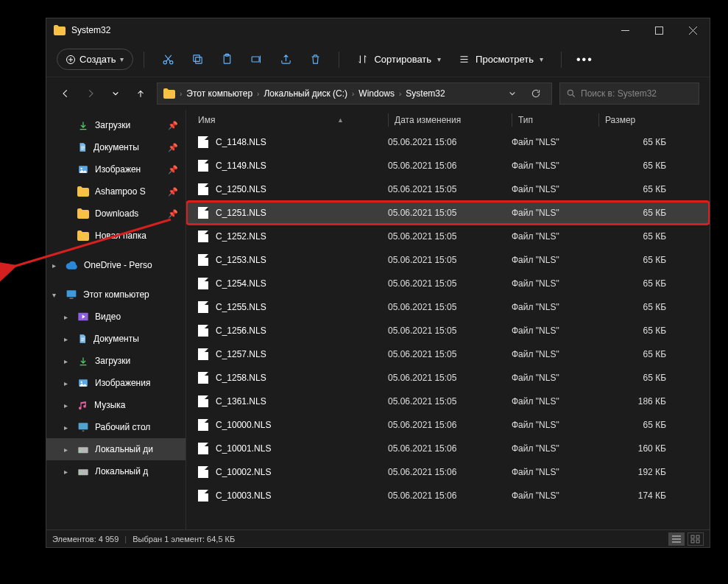 This screenshot has width=728, height=584. Describe the element at coordinates (399, 59) in the screenshot. I see `sort-button: Сортировать ▾` at that location.